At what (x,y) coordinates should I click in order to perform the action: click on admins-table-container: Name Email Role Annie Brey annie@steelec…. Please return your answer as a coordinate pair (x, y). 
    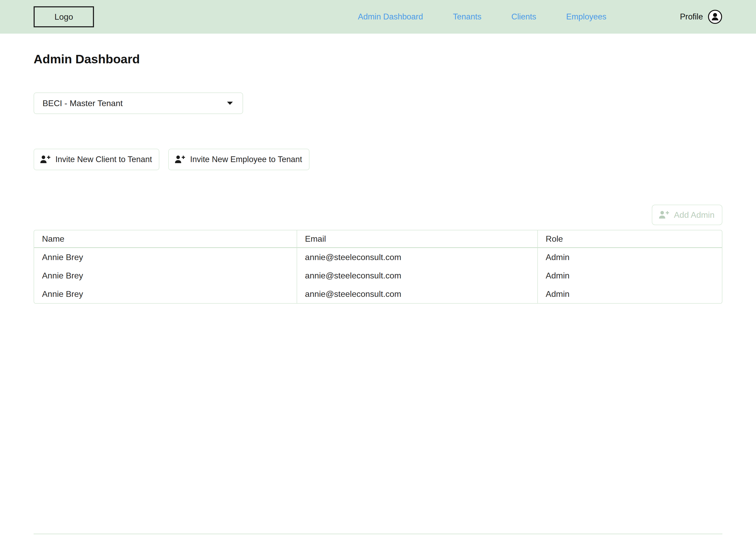
    Looking at the image, I should click on (378, 267).